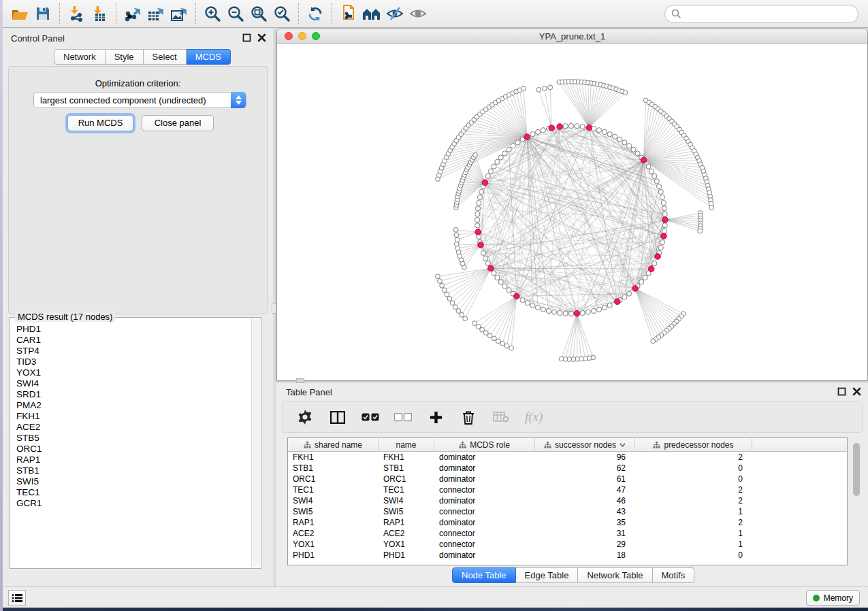  Describe the element at coordinates (585, 533) in the screenshot. I see `cell-successors: 31` at that location.